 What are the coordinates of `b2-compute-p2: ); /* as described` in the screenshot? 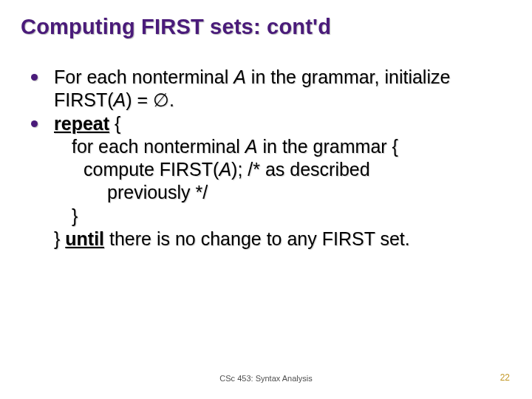 It's located at (301, 169).